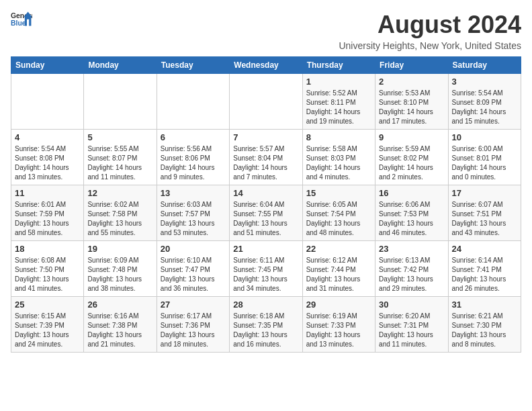 The height and width of the screenshot is (411, 532). What do you see at coordinates (120, 248) in the screenshot?
I see `day-number: 19` at bounding box center [120, 248].